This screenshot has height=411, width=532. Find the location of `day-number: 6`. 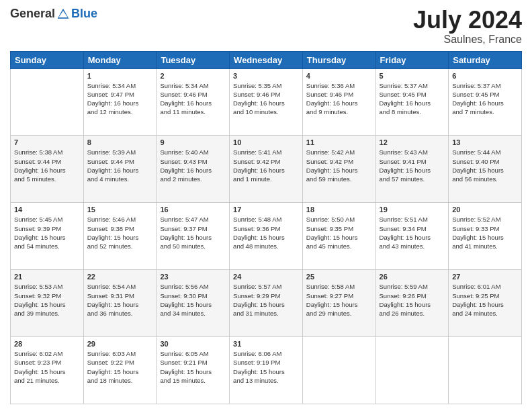

day-number: 6 is located at coordinates (485, 76).